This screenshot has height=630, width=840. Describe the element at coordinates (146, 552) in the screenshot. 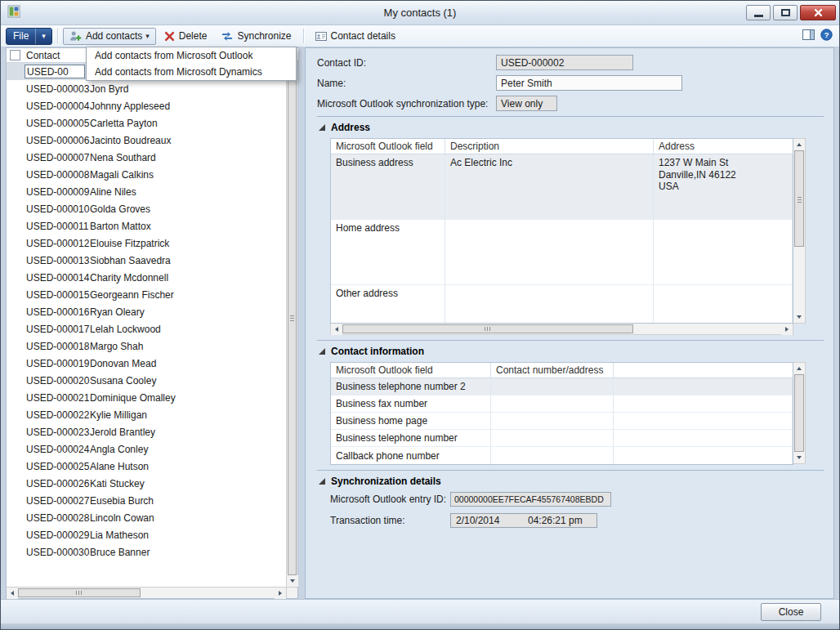

I see `contact-row: USED-000030 Bruce Banner` at that location.